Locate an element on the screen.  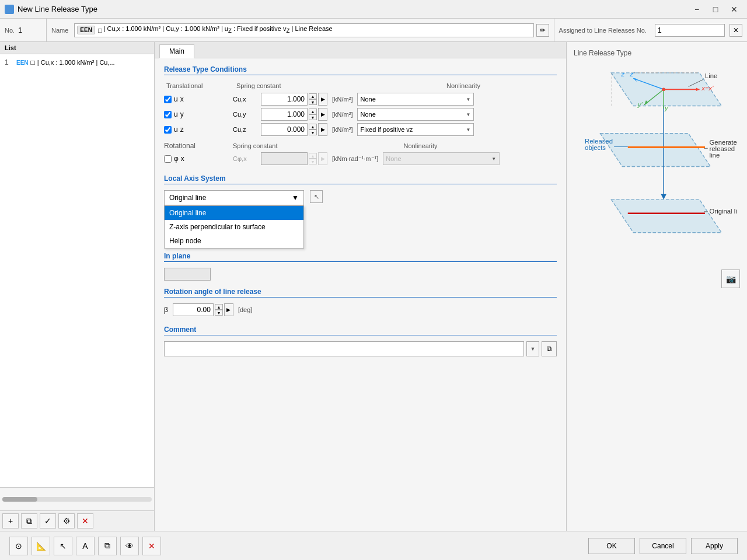
ok-button: OK is located at coordinates (612, 546).